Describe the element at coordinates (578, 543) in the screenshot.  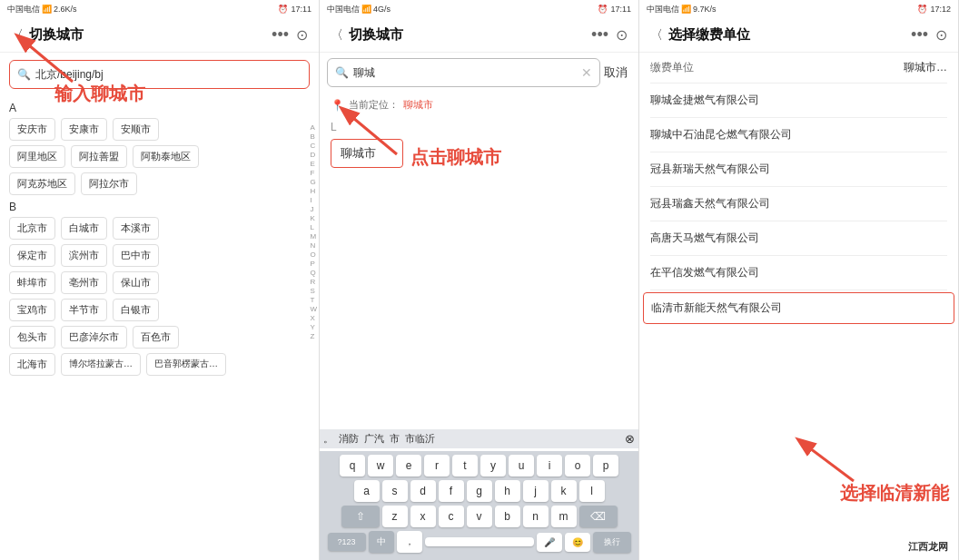
I see `key-emoji: 😊` at that location.